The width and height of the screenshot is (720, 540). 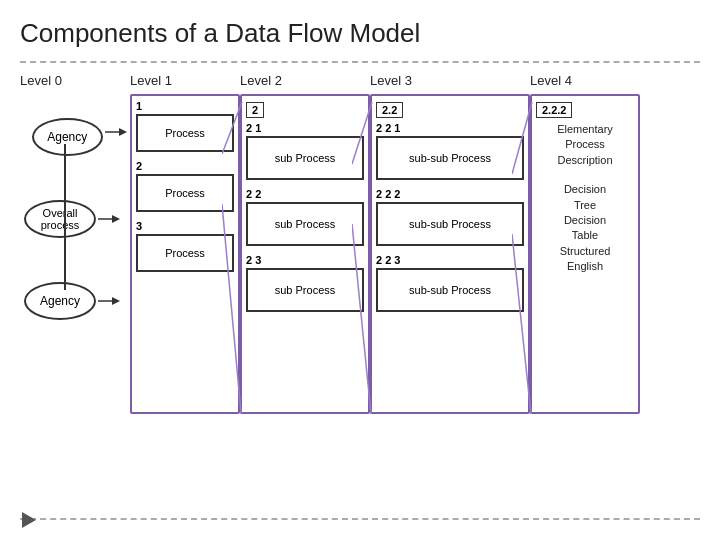 I want to click on play-button, so click(x=29, y=520).